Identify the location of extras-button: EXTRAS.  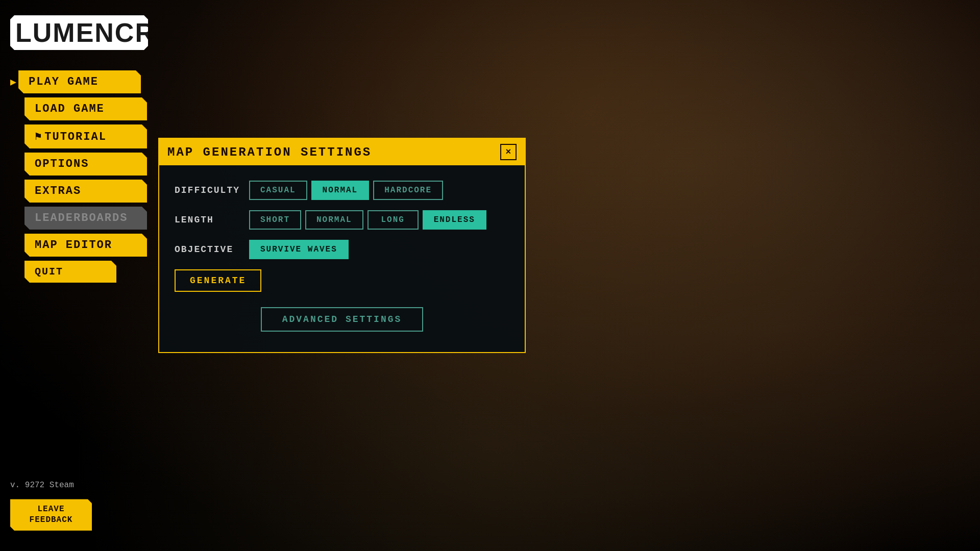
(86, 191).